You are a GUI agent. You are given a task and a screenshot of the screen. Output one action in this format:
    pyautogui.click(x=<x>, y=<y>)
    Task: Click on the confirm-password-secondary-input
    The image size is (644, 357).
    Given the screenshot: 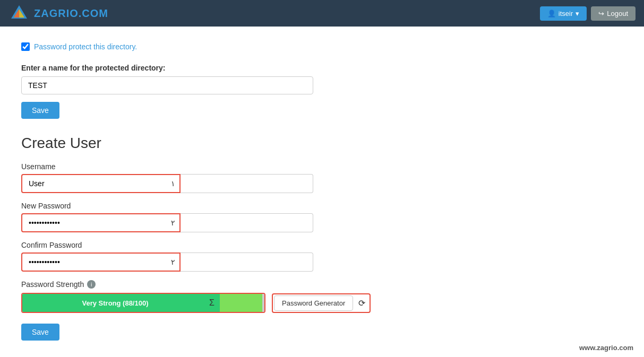 What is the action you would take?
    pyautogui.click(x=247, y=262)
    